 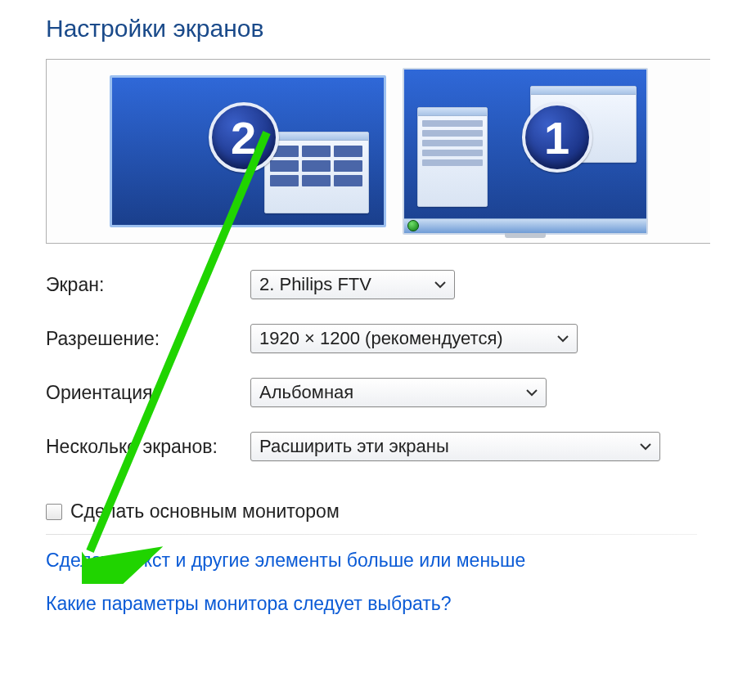 I want to click on resolution-dropdown: 1920 × 1200 (рекомендуется), so click(x=414, y=339).